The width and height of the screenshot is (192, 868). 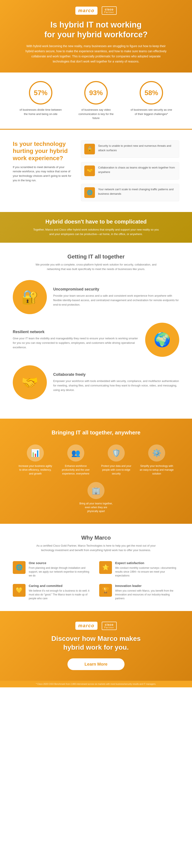 I want to click on getting-it-heading: Getting IT all together, so click(x=96, y=257).